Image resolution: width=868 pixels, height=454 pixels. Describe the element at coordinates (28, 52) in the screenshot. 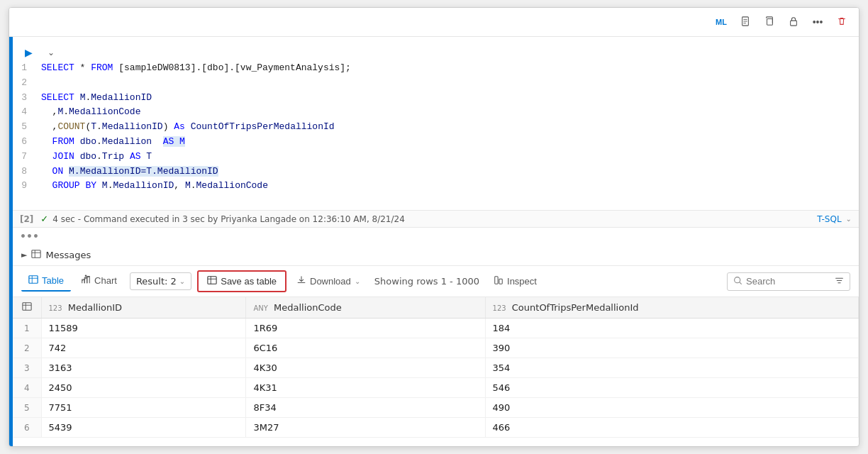

I see `run-icon: ▶` at that location.